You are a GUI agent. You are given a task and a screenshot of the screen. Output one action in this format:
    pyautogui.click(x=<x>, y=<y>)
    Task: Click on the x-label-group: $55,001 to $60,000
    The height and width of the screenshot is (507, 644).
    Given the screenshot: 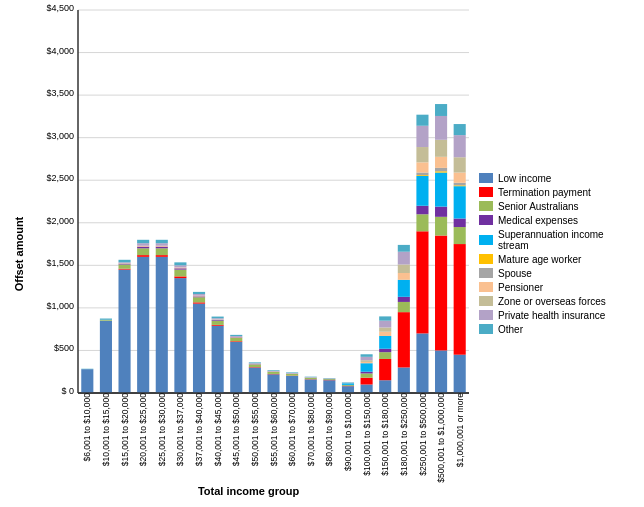 What is the action you would take?
    pyautogui.click(x=274, y=430)
    